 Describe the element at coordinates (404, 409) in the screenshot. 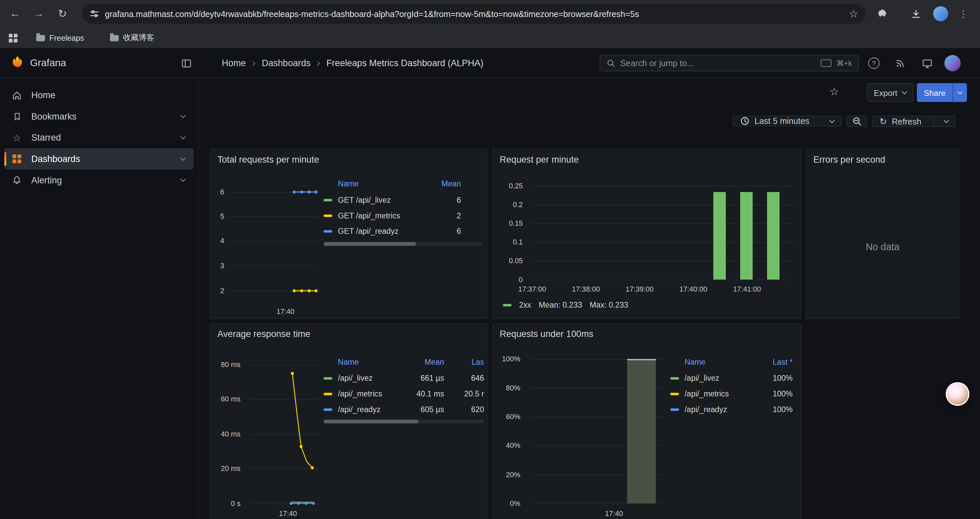

I see `legend-row: /api/_readyz 605 µs 620` at that location.